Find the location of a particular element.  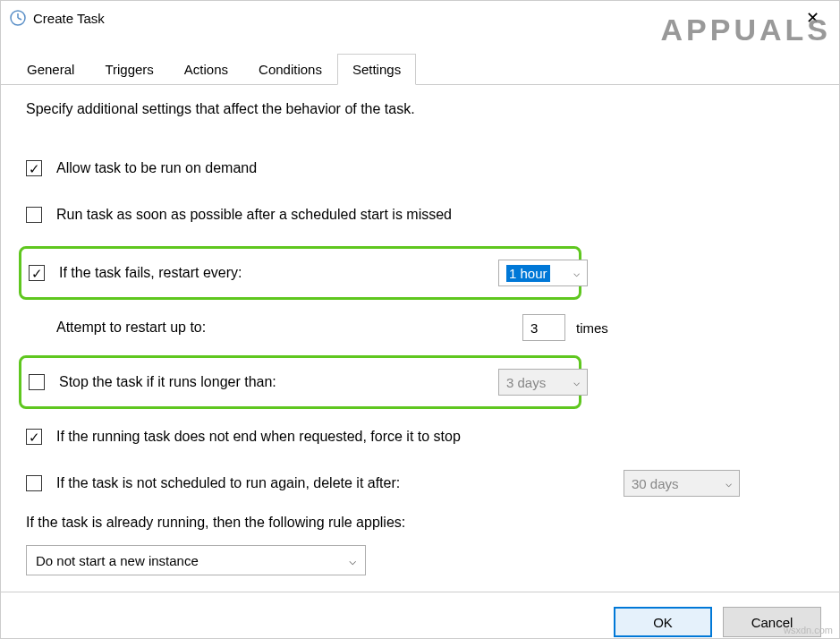

settings-description: Specify additional settings that affect … is located at coordinates (420, 109).